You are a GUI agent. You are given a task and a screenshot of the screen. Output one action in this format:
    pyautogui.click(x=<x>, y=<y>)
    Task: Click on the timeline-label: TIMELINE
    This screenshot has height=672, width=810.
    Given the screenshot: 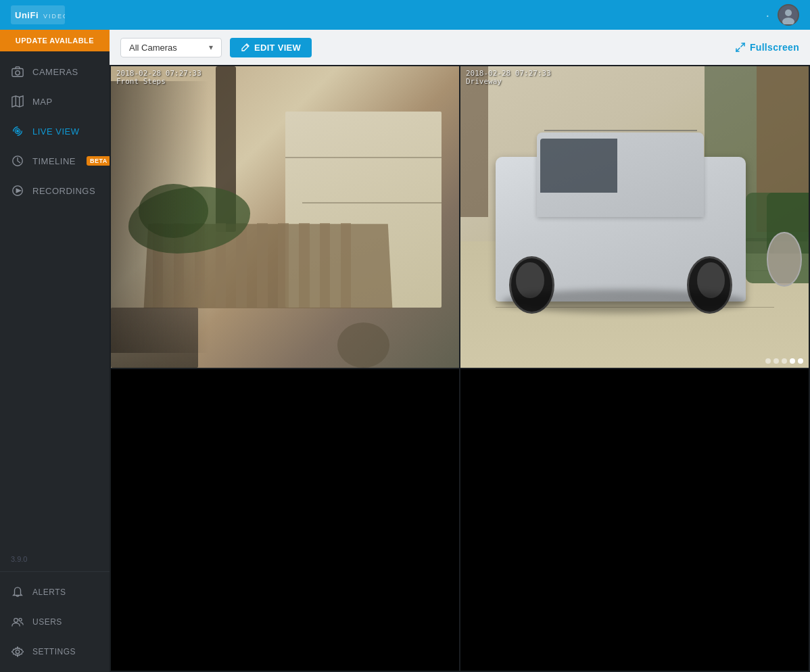 What is the action you would take?
    pyautogui.click(x=54, y=161)
    